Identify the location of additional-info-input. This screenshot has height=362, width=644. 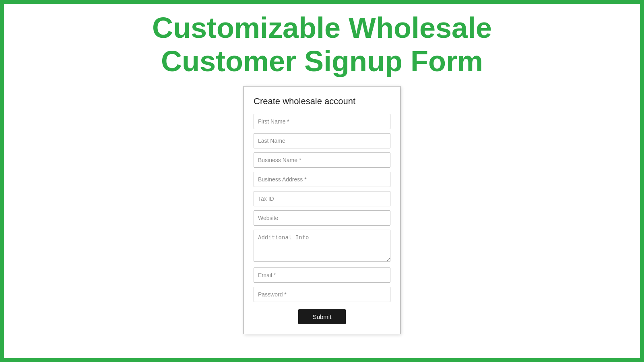
(322, 246).